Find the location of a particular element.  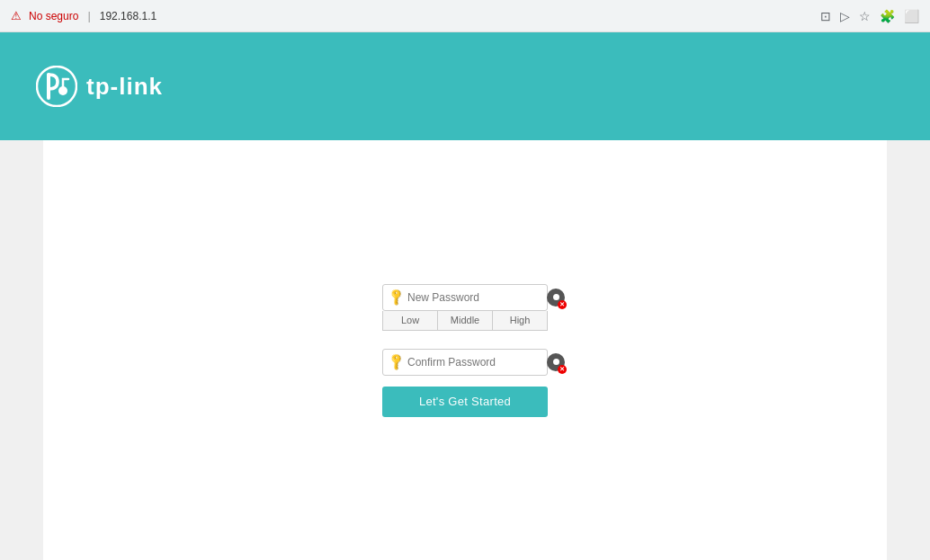

confirm-password-field-row: 🔑 ✕ is located at coordinates (465, 362).